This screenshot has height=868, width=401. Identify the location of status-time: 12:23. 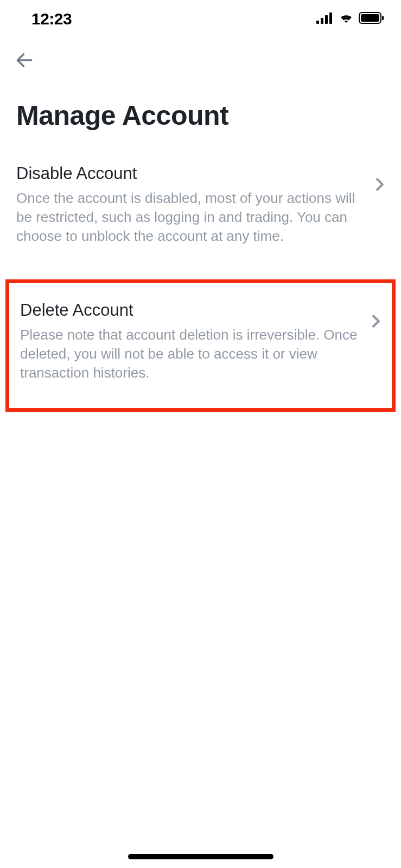
(52, 19).